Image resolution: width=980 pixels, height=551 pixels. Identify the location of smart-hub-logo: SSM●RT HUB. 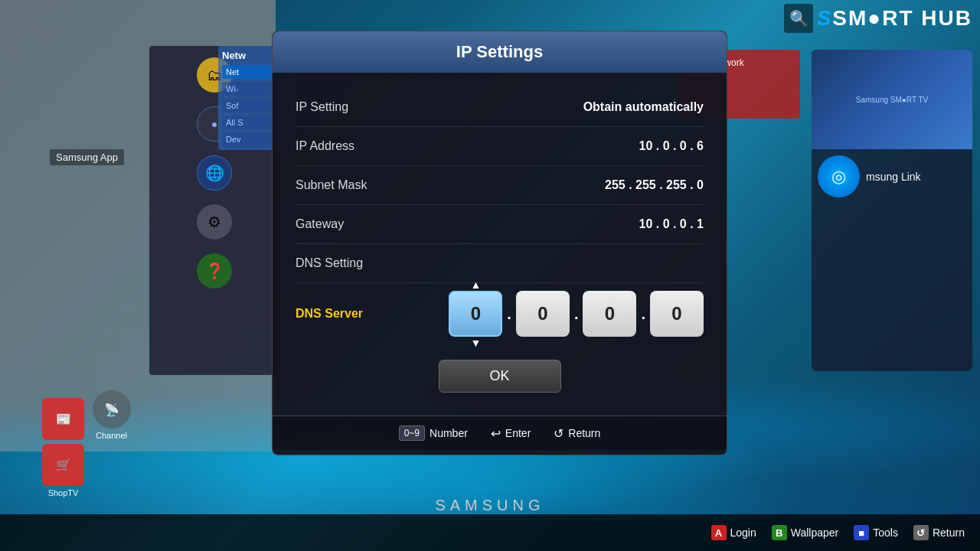
(894, 18).